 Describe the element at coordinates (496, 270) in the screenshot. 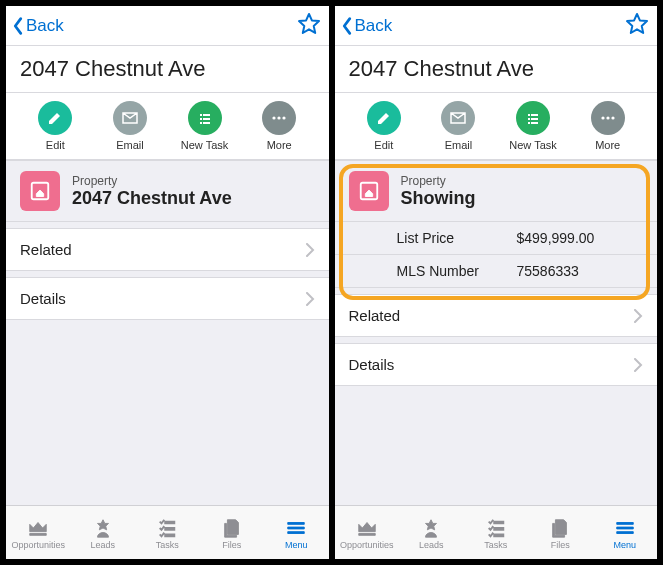

I see `field-mls-number: MLS Number 75586333` at that location.